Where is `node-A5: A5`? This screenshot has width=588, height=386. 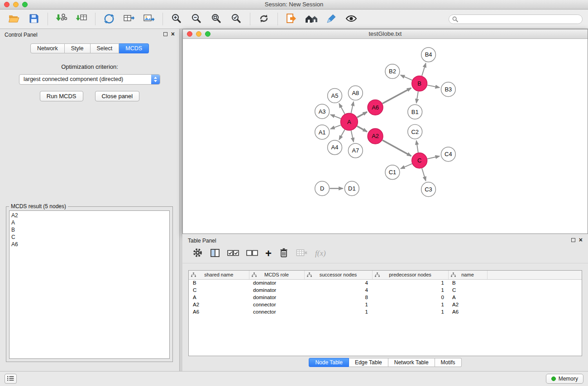 node-A5: A5 is located at coordinates (335, 95).